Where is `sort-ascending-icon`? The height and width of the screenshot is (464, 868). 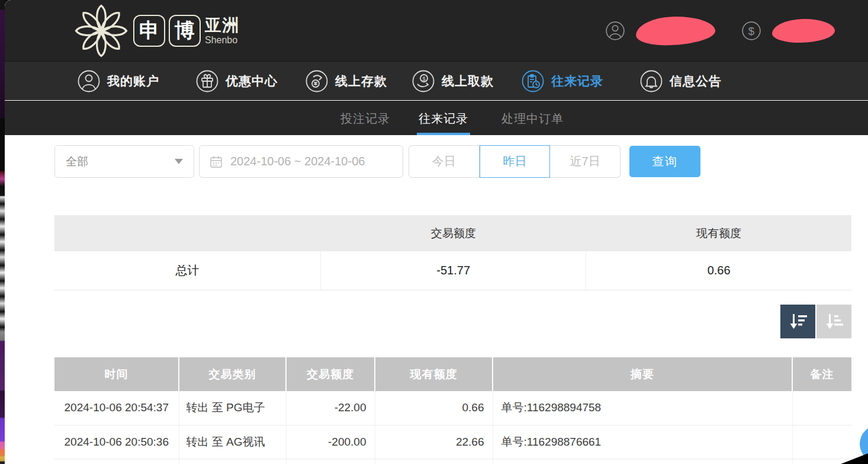
sort-ascending-icon is located at coordinates (834, 322).